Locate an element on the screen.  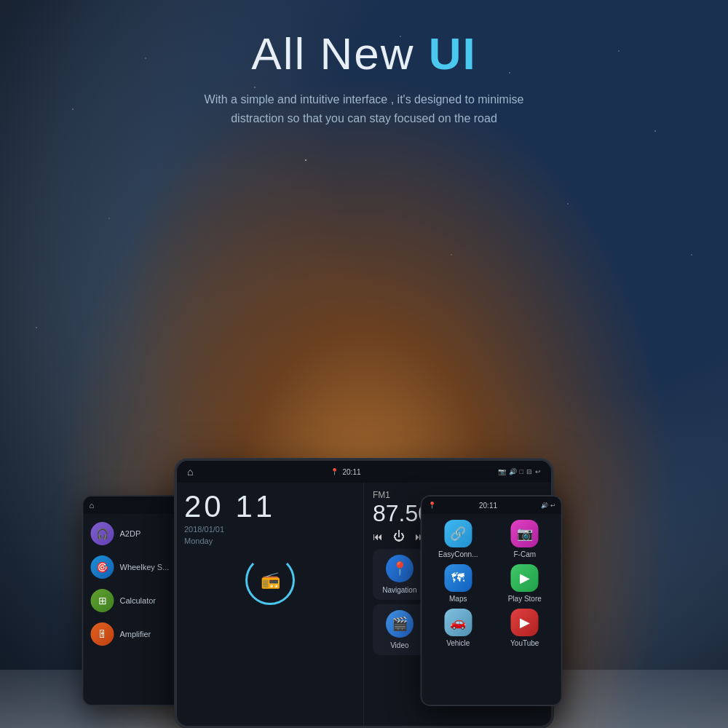
clock-time: 20 11 is located at coordinates (230, 507).